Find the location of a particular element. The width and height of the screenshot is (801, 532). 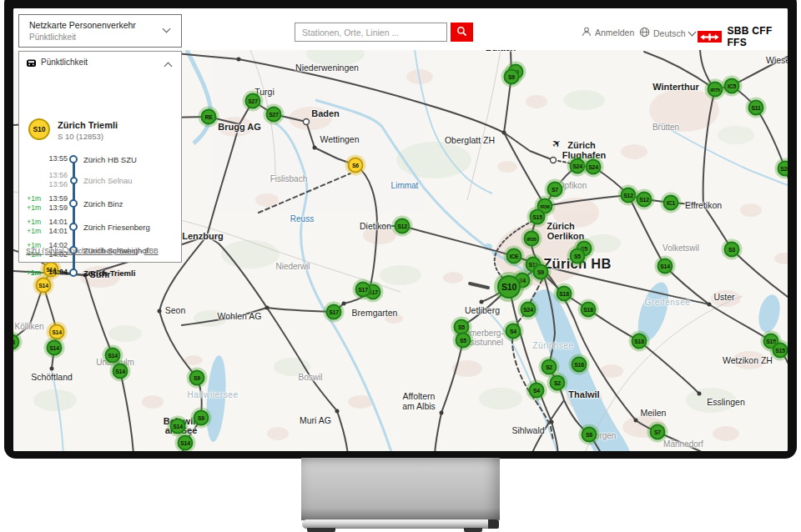

line-badge-ic1: IC1 is located at coordinates (671, 203).